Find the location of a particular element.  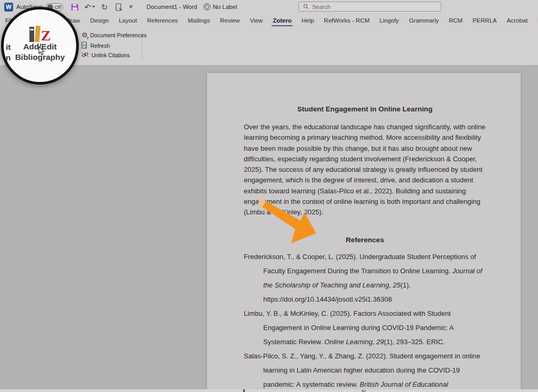

reference-entry: Limbu, Y. B., & McKinley, C. (2025). Fac… is located at coordinates (365, 328).